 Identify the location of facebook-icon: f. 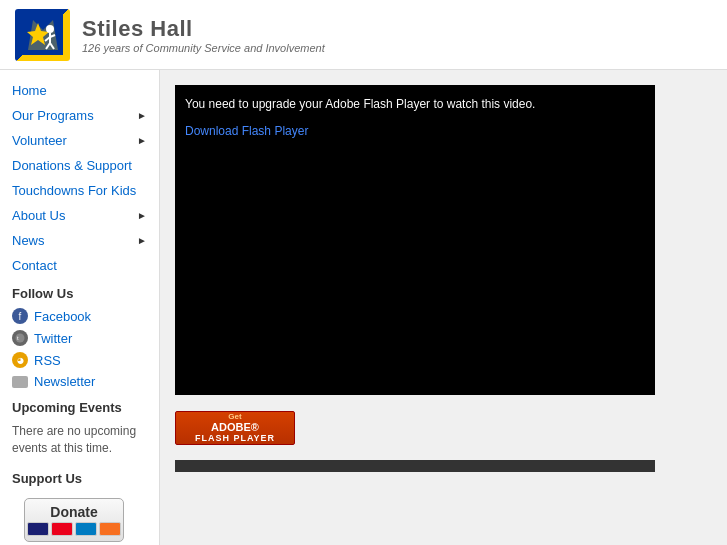
(20, 316).